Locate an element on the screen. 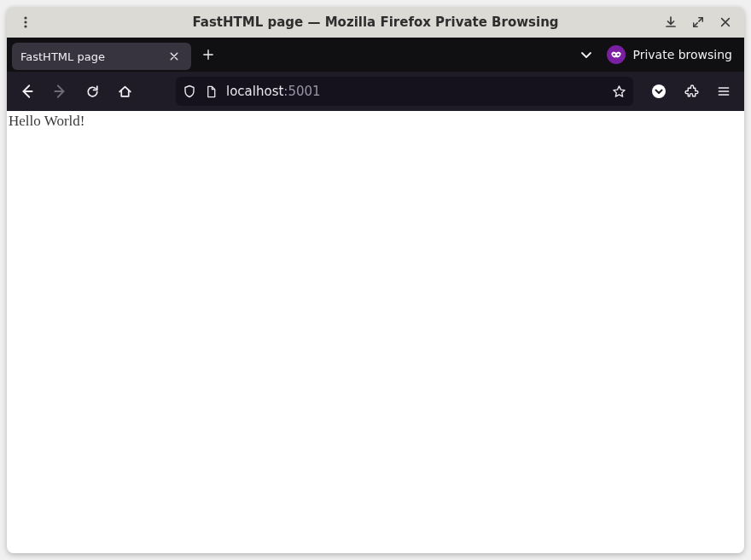  window-title-wrap: FastHTML page — Mozilla Firefox Private … is located at coordinates (376, 22).